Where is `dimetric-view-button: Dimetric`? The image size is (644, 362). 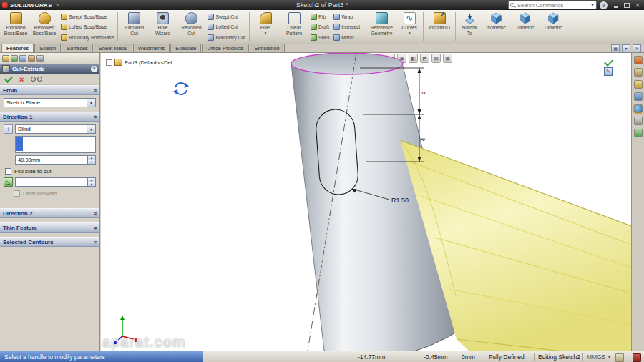
dimetric-view-button: Dimetric is located at coordinates (553, 27).